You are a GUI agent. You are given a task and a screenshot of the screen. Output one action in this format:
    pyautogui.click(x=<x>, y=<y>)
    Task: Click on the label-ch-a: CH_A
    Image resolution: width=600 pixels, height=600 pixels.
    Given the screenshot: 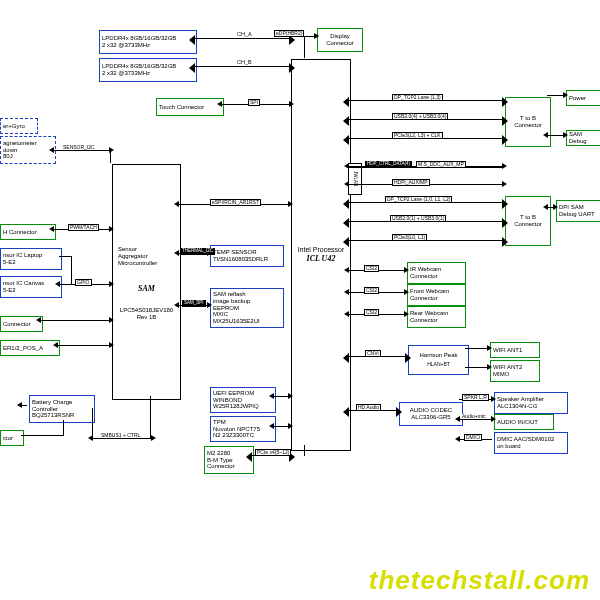 What is the action you would take?
    pyautogui.click(x=244, y=35)
    